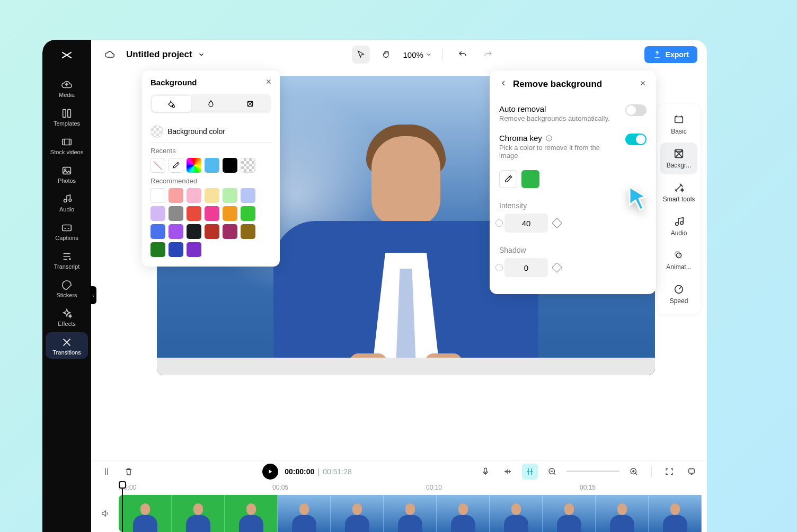  Describe the element at coordinates (549, 138) in the screenshot. I see `info-icon` at that location.